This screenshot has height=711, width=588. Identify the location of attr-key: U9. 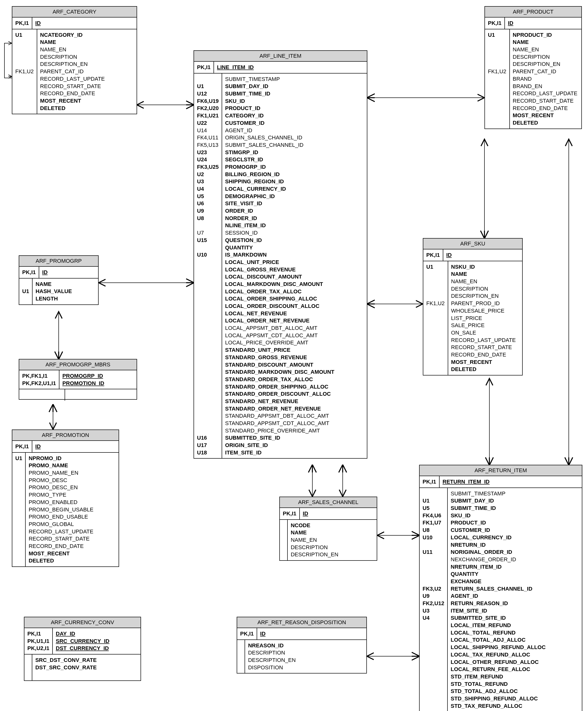
(433, 596).